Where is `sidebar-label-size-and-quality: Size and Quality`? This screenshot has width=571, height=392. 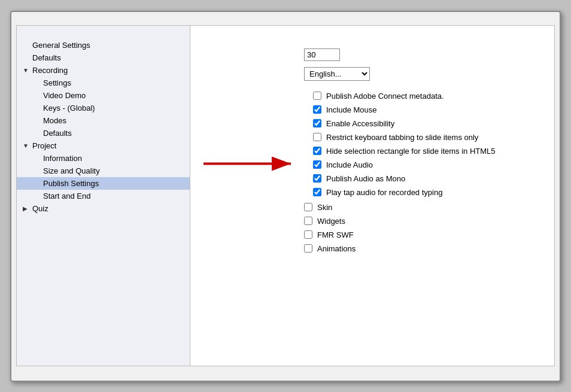
sidebar-label-size-and-quality: Size and Quality is located at coordinates (116, 171).